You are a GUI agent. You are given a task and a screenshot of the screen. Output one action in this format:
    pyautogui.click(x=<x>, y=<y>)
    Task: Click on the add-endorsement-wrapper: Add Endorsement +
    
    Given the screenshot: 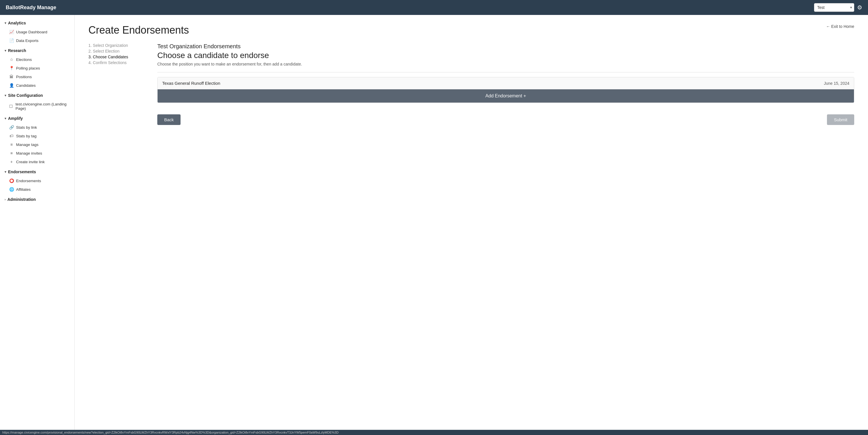 What is the action you would take?
    pyautogui.click(x=506, y=96)
    